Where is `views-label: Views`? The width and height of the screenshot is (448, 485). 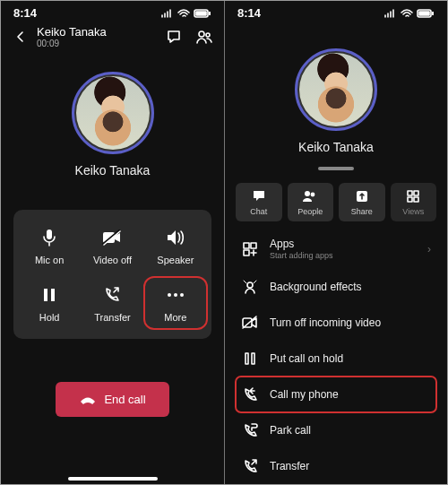
views-label: Views is located at coordinates (413, 212).